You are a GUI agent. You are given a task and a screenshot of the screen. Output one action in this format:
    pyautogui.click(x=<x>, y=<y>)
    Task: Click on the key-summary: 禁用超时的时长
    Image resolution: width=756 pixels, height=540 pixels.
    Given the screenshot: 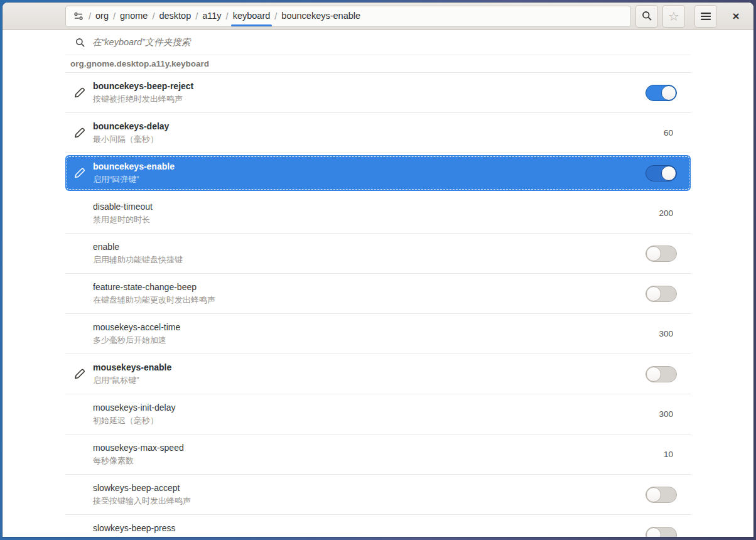 What is the action you would take?
    pyautogui.click(x=123, y=220)
    